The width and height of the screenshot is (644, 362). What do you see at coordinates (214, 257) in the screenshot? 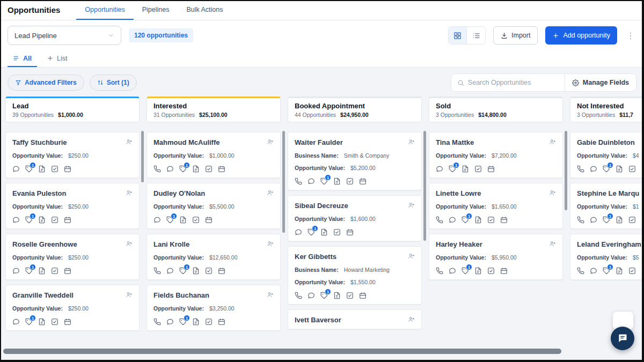
I see `opportunity-card: Lani Krolle Opportunity Value: $12,650.0…` at bounding box center [214, 257].